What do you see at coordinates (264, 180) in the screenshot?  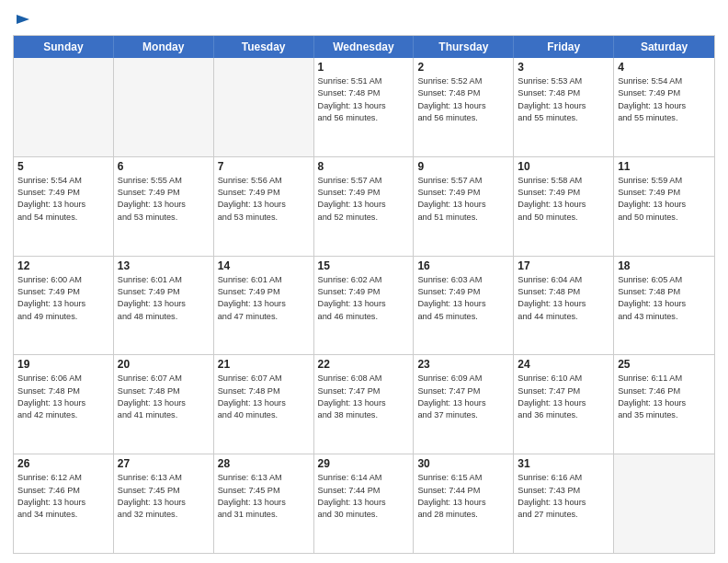 I see `cell-line-0: Sunrise: 5:56 AM` at bounding box center [264, 180].